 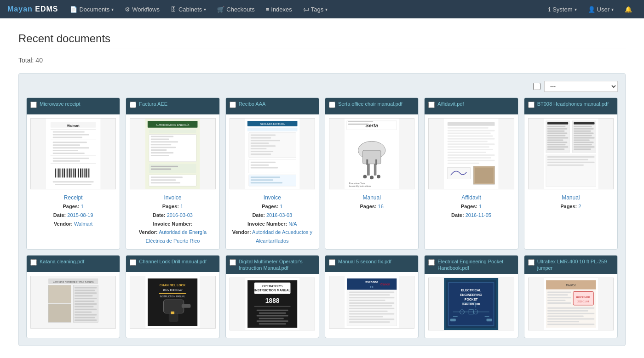 I want to click on doc-pages-5: Pages: 1, so click(x=471, y=207).